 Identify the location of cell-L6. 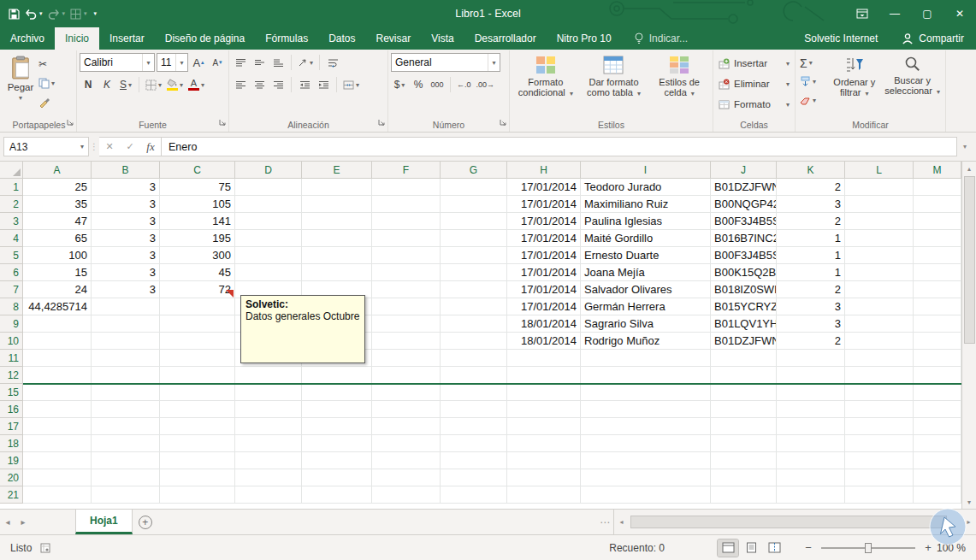
(879, 273).